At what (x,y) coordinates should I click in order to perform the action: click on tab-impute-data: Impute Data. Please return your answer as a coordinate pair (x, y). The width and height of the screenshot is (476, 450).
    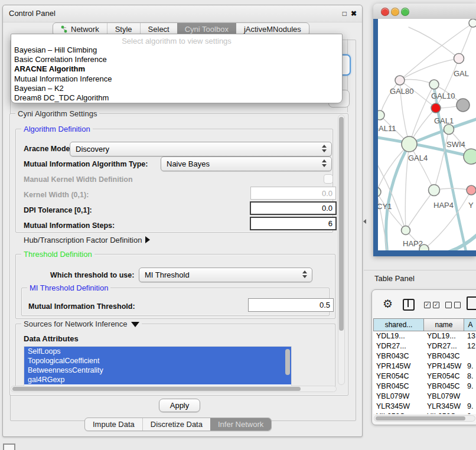
    Looking at the image, I should click on (113, 424).